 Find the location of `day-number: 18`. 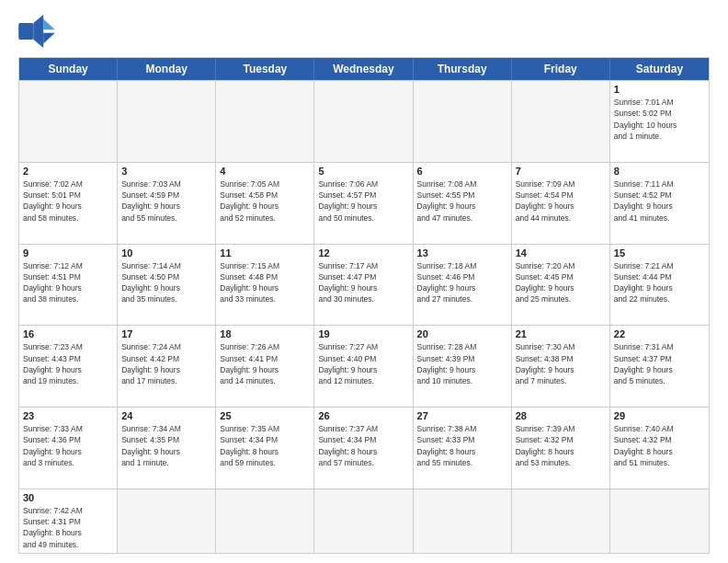

day-number: 18 is located at coordinates (265, 334).